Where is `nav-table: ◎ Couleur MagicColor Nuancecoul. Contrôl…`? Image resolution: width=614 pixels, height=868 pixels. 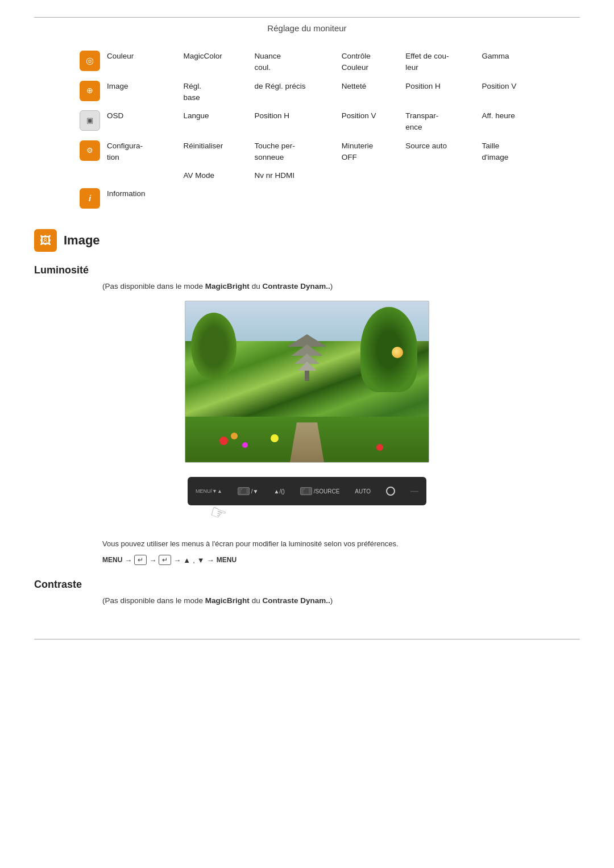
nav-table: ◎ Couleur MagicColor Nuancecoul. Contrôl… is located at coordinates (307, 130).